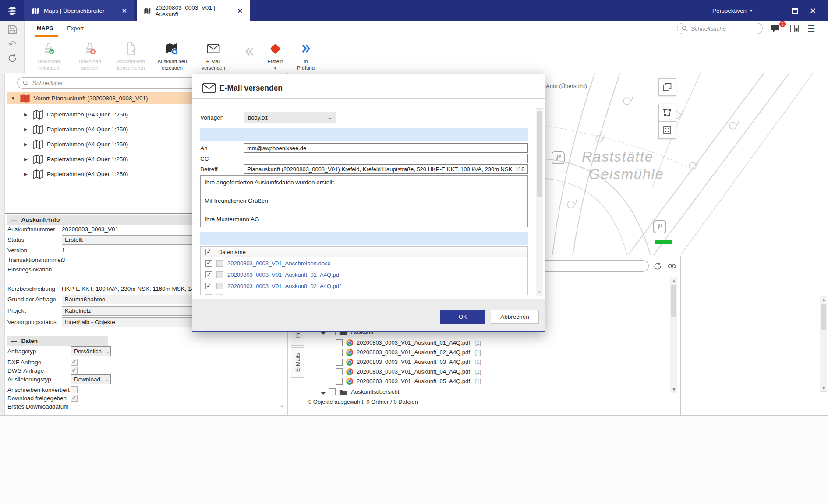 The width and height of the screenshot is (828, 504). I want to click on app-logo, so click(12, 11).